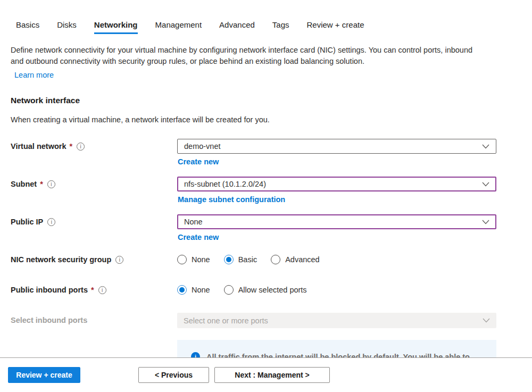 The width and height of the screenshot is (532, 392). I want to click on public-ip-row: Public IP i None Create new, so click(253, 228).